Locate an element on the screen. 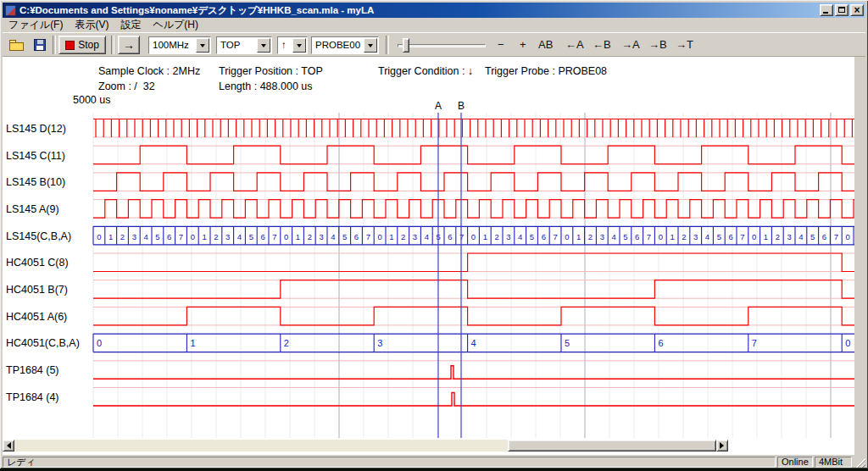  scroll-right-button is located at coordinates (722, 446).